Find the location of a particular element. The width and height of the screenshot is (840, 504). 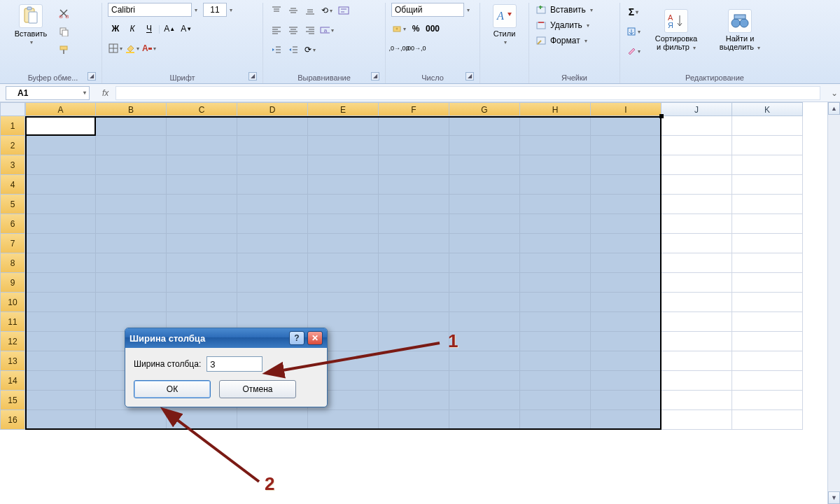

column-header: K is located at coordinates (767, 109).